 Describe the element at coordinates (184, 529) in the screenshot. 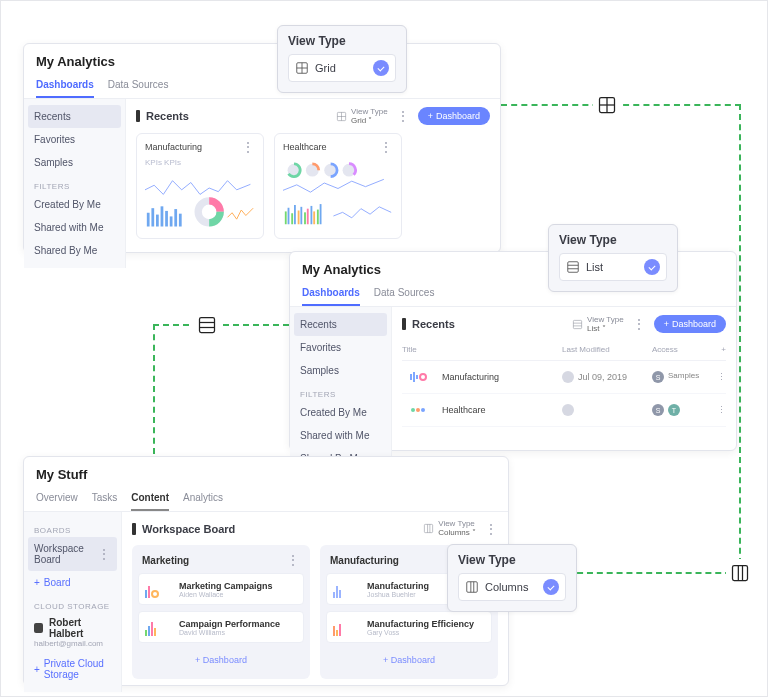

I see `section-title: Workspace Board` at that location.